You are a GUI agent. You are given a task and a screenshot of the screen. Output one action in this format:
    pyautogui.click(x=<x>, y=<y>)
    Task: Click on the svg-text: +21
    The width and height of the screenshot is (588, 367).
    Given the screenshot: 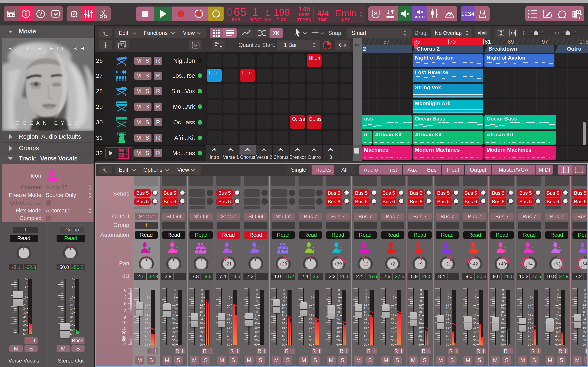 What is the action you would take?
    pyautogui.click(x=447, y=264)
    